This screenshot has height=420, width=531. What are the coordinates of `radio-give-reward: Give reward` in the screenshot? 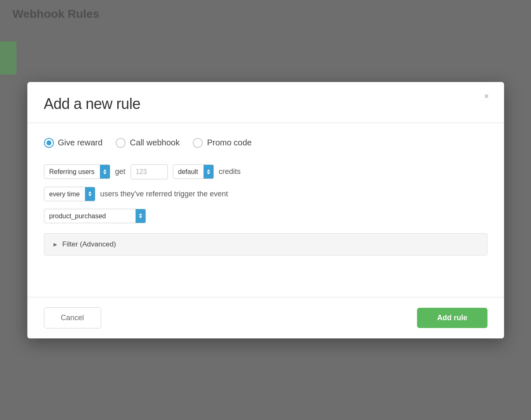 It's located at (73, 143).